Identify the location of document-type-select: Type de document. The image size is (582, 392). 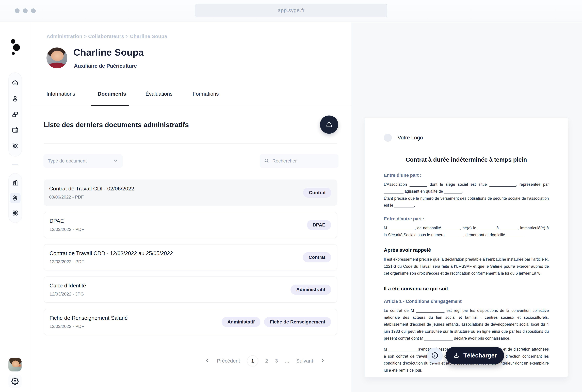
(83, 161).